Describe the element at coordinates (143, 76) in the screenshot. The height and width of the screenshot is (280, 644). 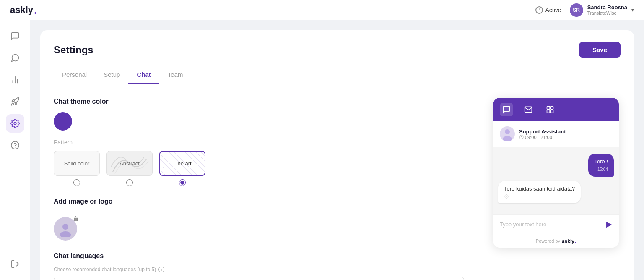
I see `tab-chat: Chat` at that location.